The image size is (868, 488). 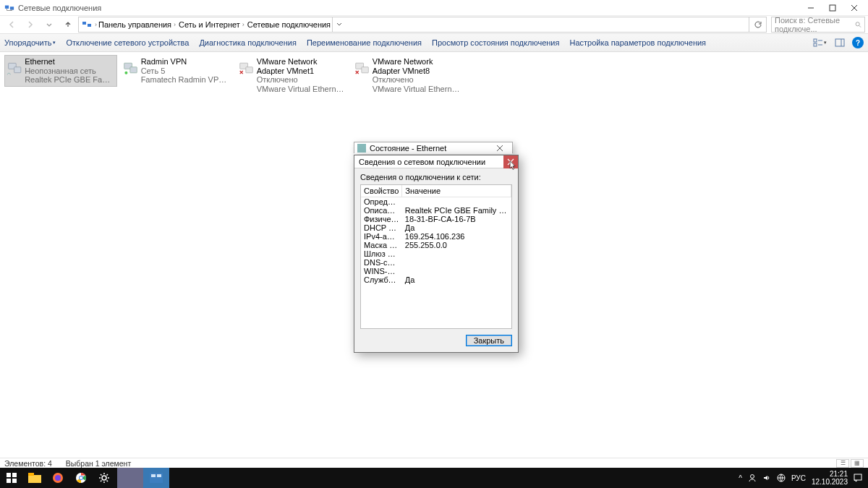 I want to click on chrome-icon, so click(x=81, y=478).